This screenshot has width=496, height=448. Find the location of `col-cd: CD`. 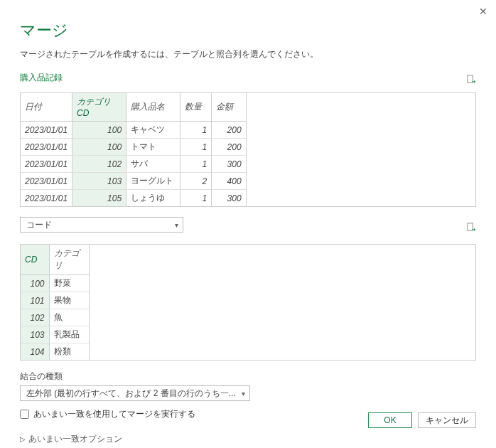

col-cd: CD is located at coordinates (35, 260).